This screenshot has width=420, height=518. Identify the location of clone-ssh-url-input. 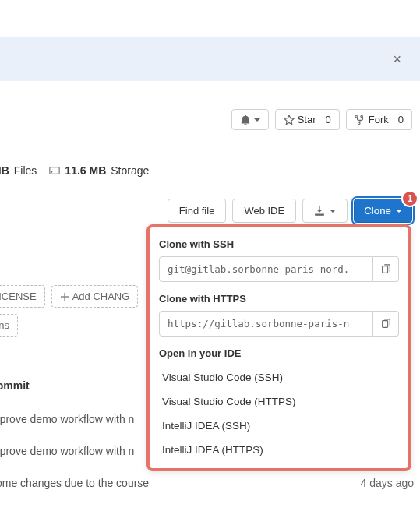
(266, 270).